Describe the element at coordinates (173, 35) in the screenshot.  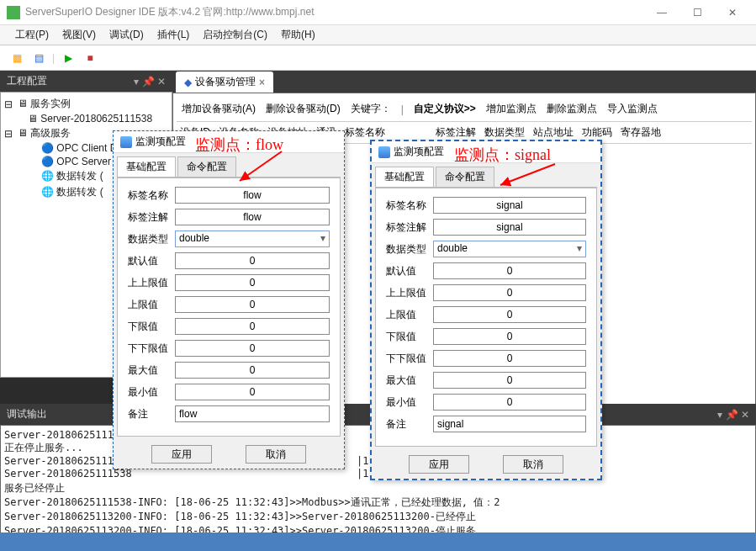
I see `menu-plugin: 插件(L)` at that location.